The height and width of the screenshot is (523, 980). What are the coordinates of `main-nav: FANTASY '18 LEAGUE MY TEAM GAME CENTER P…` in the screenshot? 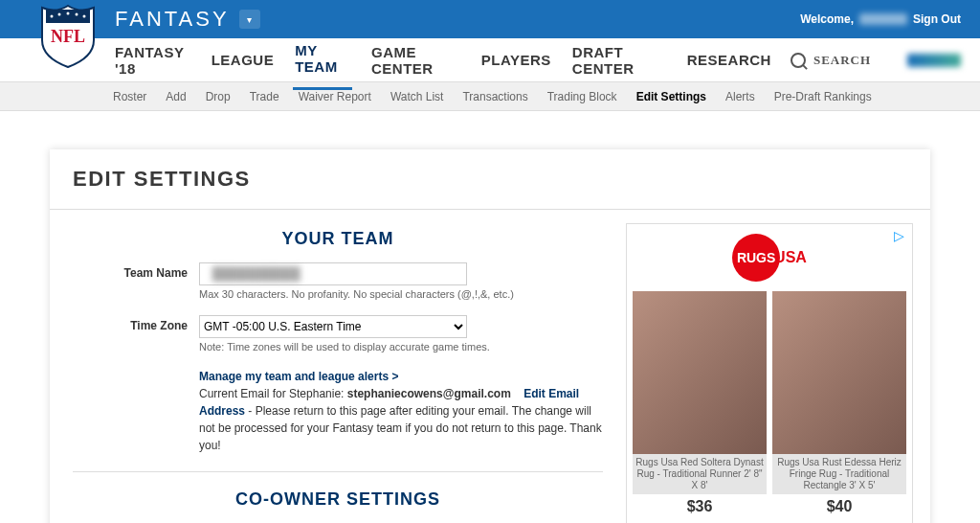 It's located at (490, 60).